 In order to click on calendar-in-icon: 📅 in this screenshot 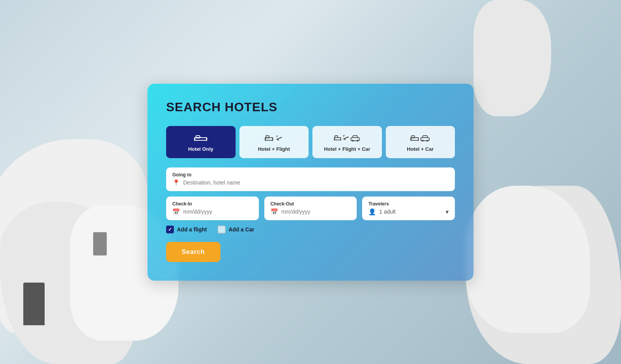, I will do `click(176, 212)`.